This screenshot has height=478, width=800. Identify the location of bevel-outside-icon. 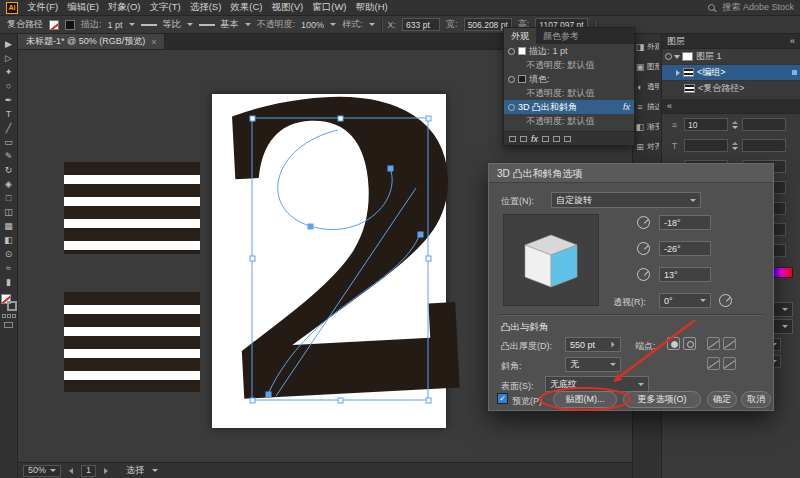
(714, 344).